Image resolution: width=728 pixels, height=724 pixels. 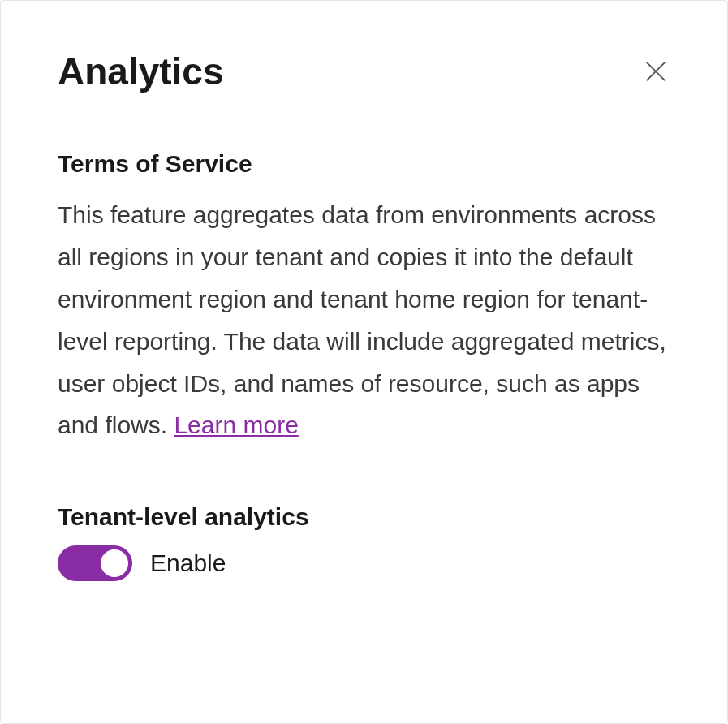 I want to click on terms-heading: Terms of Service, so click(x=364, y=164).